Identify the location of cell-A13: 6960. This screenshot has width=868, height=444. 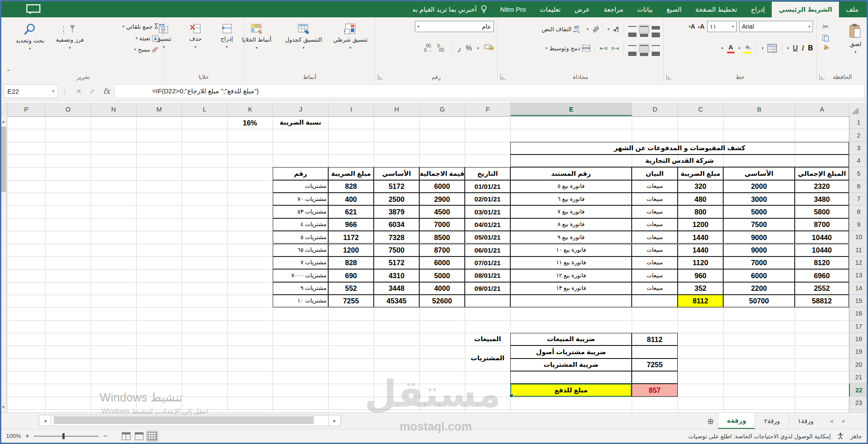
(822, 275).